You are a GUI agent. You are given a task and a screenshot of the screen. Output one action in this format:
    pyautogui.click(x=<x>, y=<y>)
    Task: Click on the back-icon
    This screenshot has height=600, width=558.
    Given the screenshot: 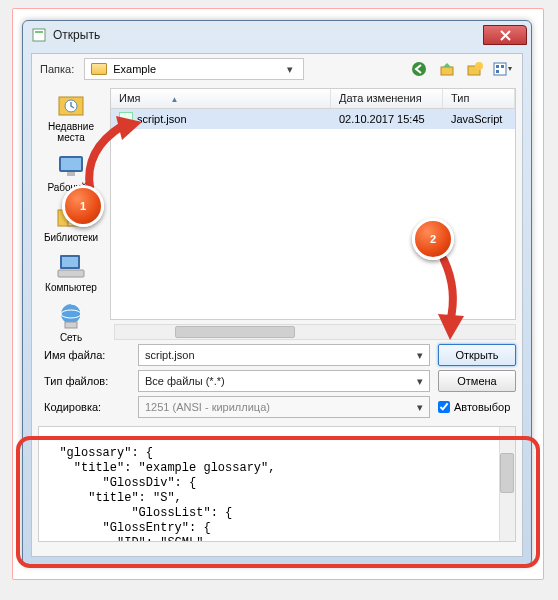 What is the action you would take?
    pyautogui.click(x=419, y=69)
    